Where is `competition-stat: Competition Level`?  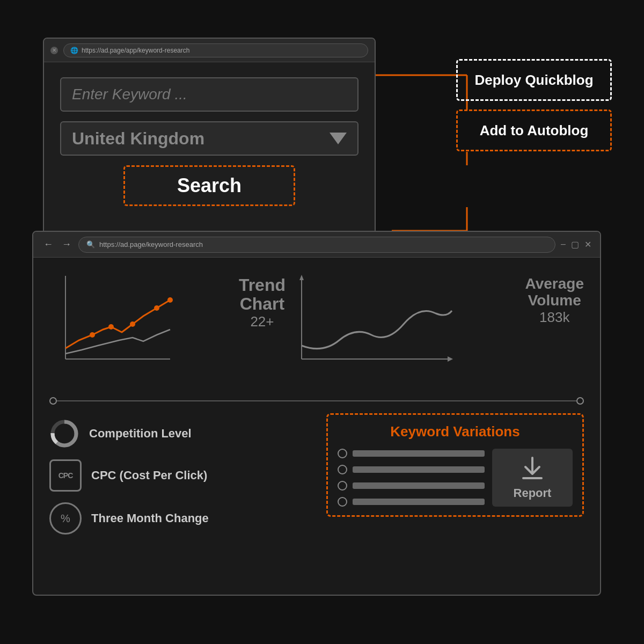 competition-stat: Competition Level is located at coordinates (180, 434).